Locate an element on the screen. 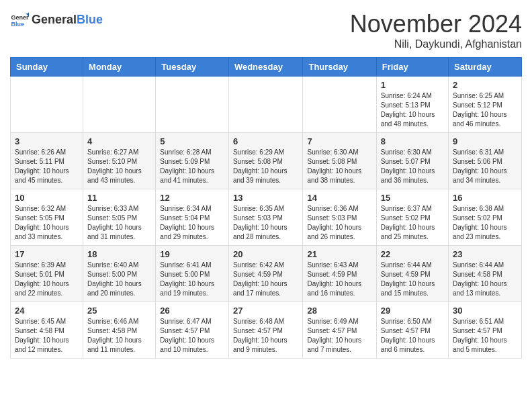  calendar-cell: 17Sunrise: 6:39 AM Sunset: 5:01 PM Dayli… is located at coordinates (47, 274).